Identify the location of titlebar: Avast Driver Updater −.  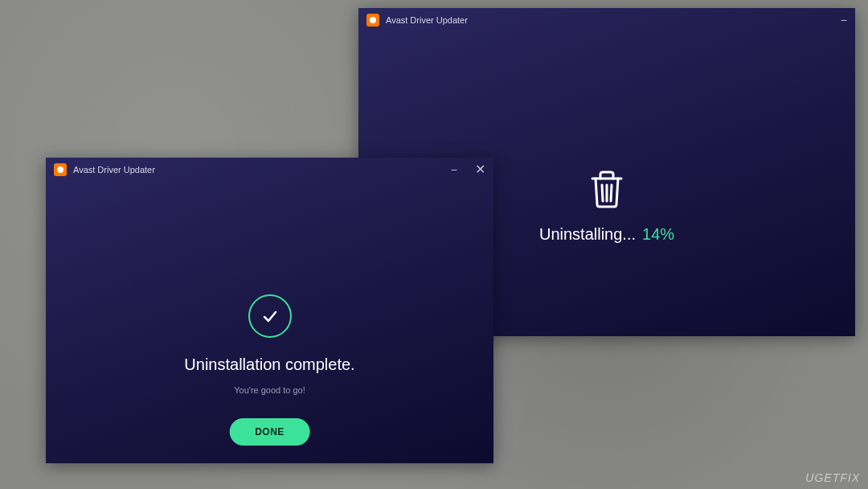
(607, 20).